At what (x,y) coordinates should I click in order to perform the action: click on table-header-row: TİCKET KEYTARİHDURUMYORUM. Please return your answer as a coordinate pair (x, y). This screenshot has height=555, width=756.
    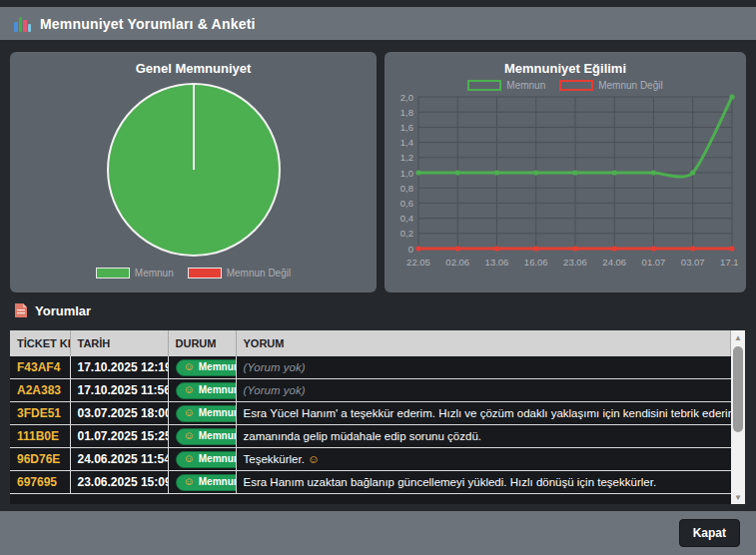
    Looking at the image, I should click on (371, 343).